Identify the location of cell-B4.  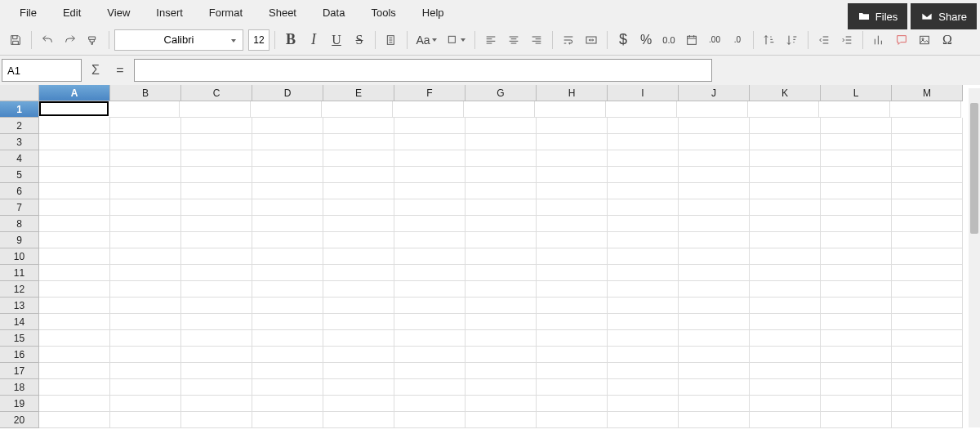
(145, 159).